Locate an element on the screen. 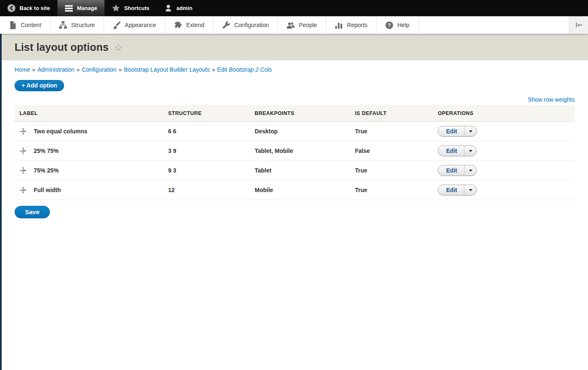 The width and height of the screenshot is (588, 370). row-label: Two equal columns is located at coordinates (61, 131).